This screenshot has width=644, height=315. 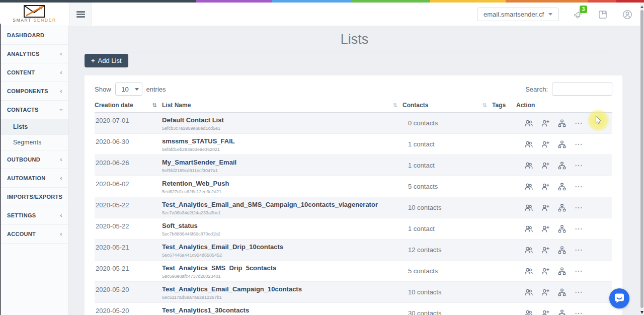 What do you see at coordinates (34, 143) in the screenshot?
I see `sidebar-item-segments: Segments` at bounding box center [34, 143].